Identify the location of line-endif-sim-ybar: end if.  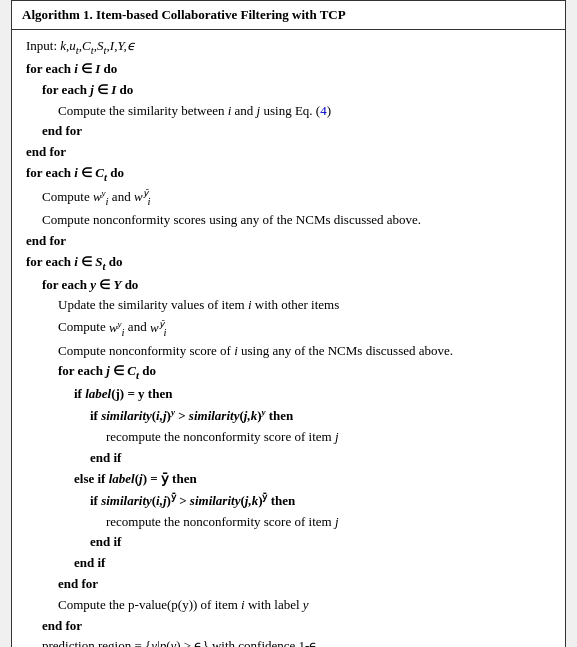
(288, 542).